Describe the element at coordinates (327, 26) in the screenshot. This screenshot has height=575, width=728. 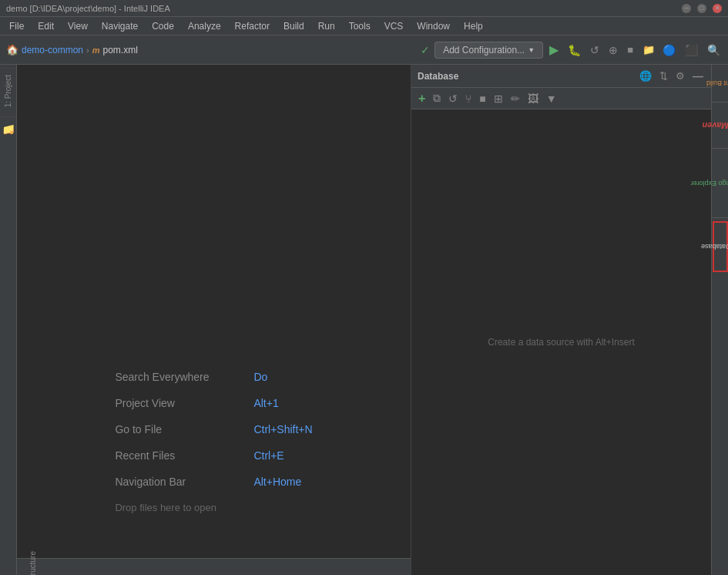
I see `menu-run: Run` at that location.